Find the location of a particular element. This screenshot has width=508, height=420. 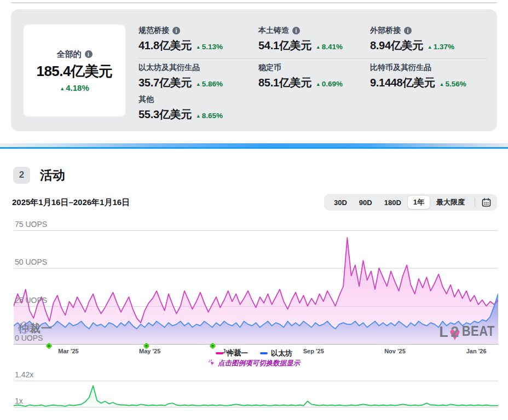

stat-change: 8.41% is located at coordinates (330, 47).